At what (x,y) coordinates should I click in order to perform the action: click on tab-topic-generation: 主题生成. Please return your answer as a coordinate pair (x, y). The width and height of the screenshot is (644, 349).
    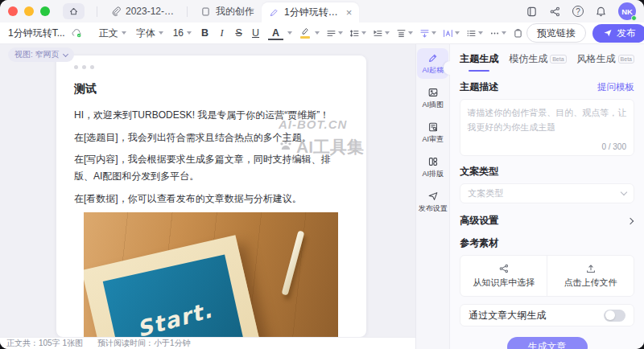
    Looking at the image, I should click on (479, 60).